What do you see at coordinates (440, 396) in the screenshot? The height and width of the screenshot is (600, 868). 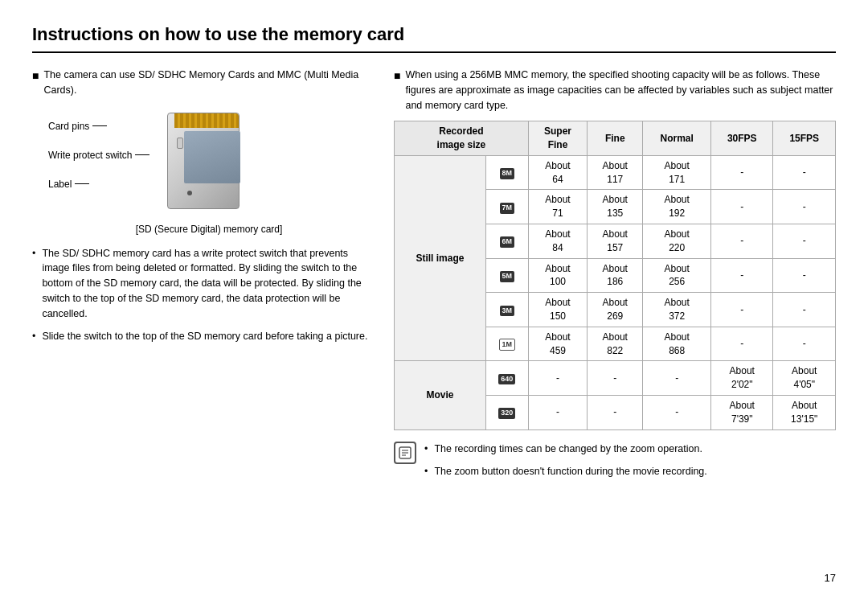 I see `movie-label: Movie` at bounding box center [440, 396].